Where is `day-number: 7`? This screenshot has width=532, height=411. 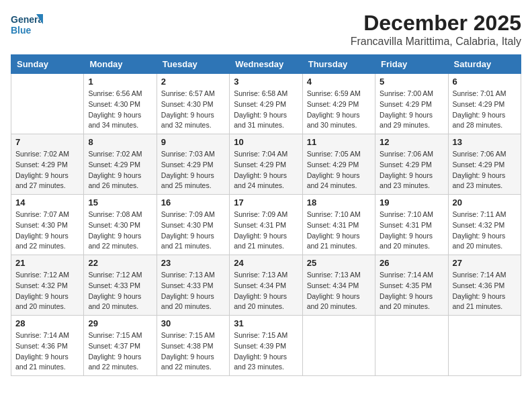 day-number: 7 is located at coordinates (47, 142).